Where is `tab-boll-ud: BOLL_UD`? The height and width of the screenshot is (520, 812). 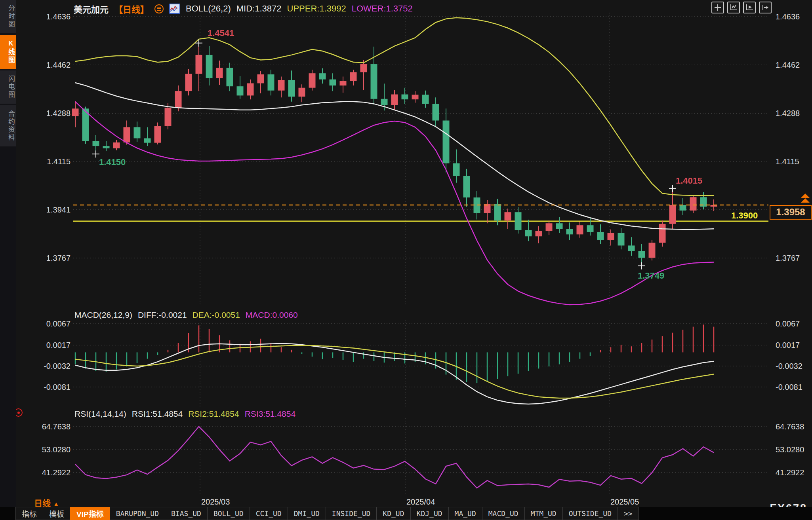
tab-boll-ud: BOLL_UD is located at coordinates (229, 514).